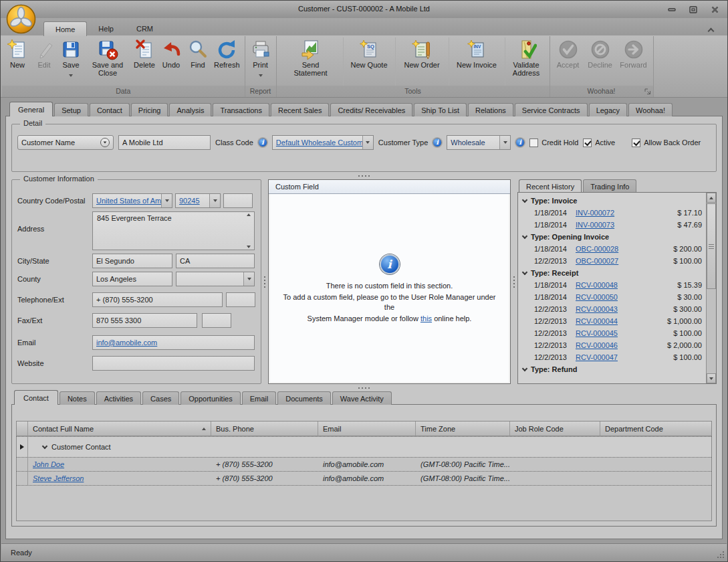  I want to click on scrollbar-thumb, so click(711, 246).